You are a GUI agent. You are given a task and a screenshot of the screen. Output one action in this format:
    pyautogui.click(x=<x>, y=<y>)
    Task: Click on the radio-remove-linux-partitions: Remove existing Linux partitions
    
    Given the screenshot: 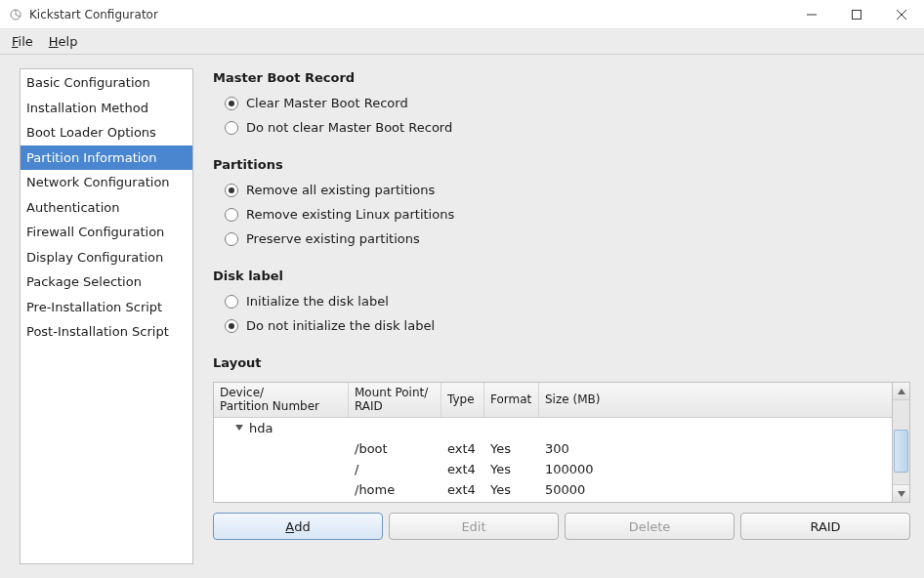 What is the action you would take?
    pyautogui.click(x=562, y=215)
    